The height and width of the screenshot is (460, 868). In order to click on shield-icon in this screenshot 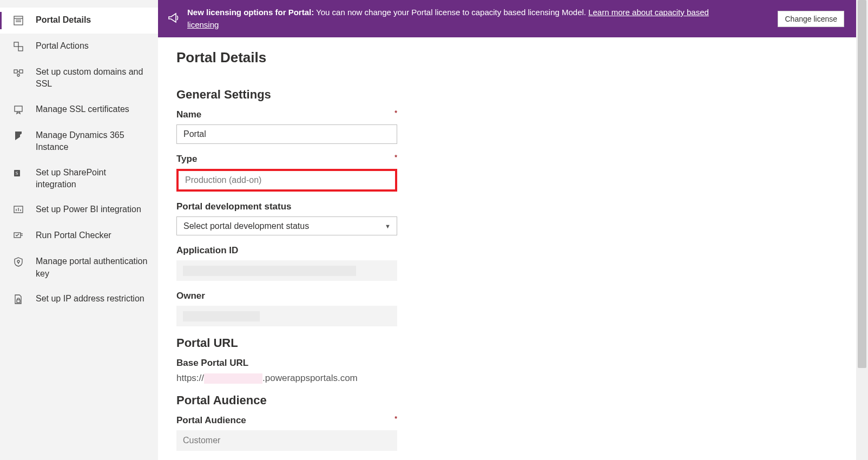, I will do `click(18, 262)`.